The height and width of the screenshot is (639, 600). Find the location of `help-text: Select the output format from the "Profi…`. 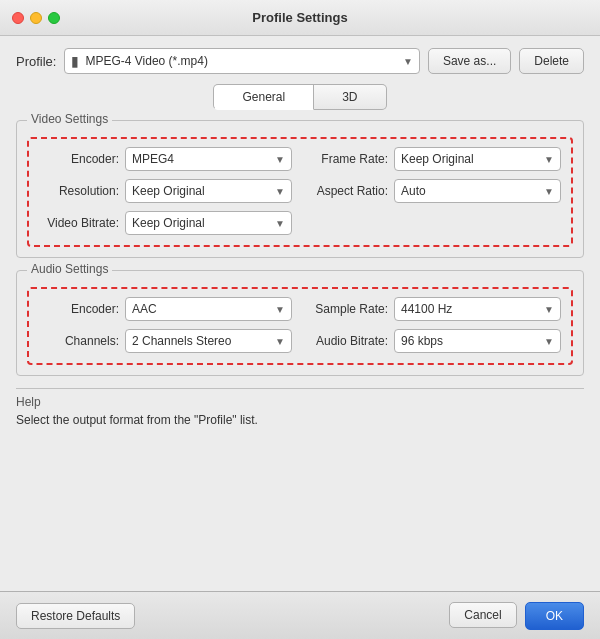

help-text: Select the output format from the "Profi… is located at coordinates (300, 420).